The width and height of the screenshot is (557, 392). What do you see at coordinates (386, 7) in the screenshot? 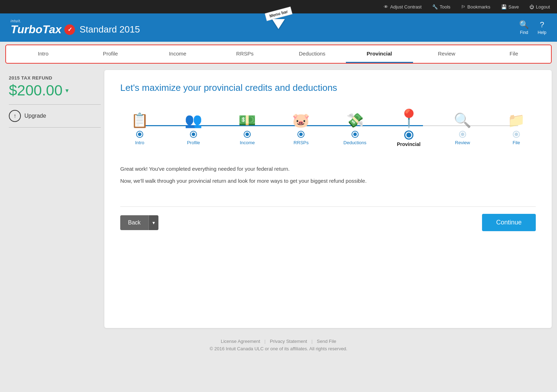
I see `eye-icon: 👁` at bounding box center [386, 7].